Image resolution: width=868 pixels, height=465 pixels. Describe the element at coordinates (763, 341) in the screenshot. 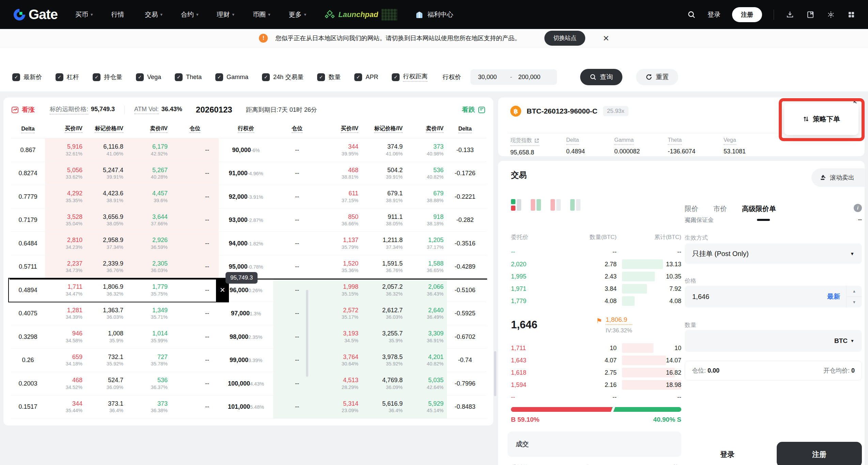

I see `quantity-input` at that location.